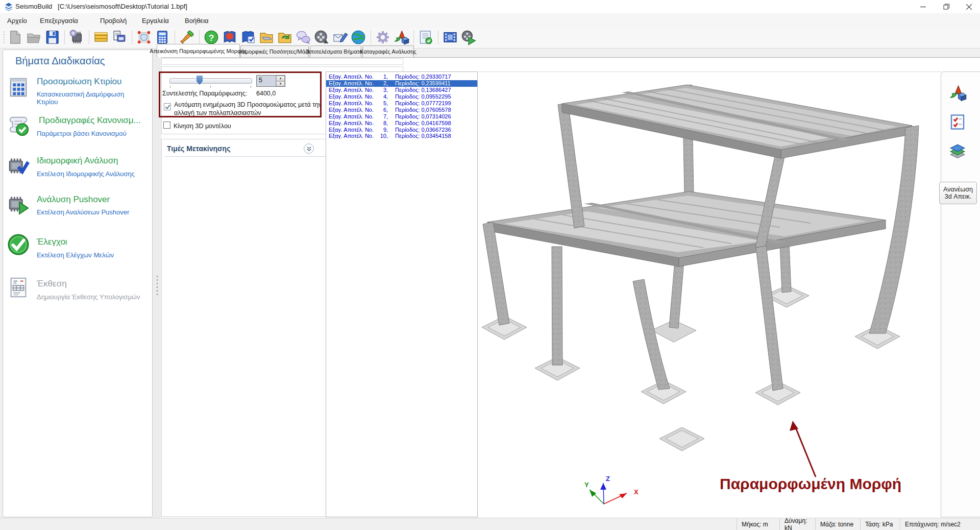  What do you see at coordinates (358, 37) in the screenshot?
I see `globe-button` at bounding box center [358, 37].